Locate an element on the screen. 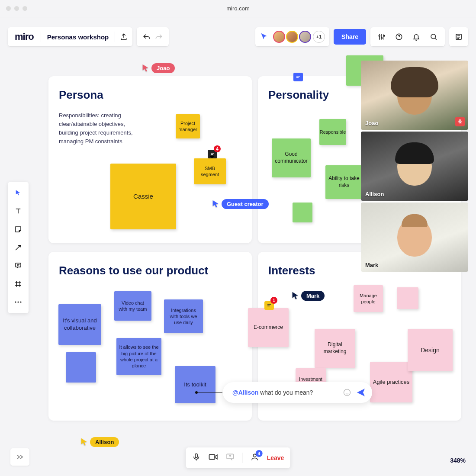 The width and height of the screenshot is (476, 476). zoom-level: 348% is located at coordinates (458, 460).